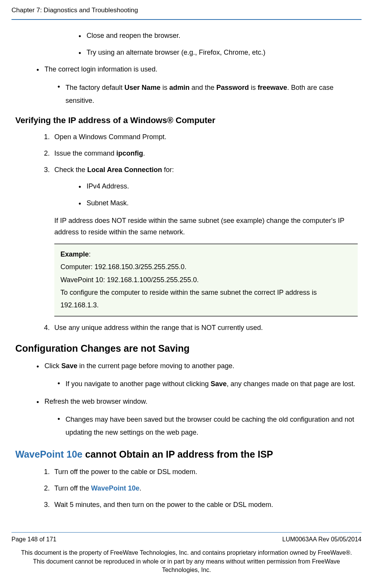  What do you see at coordinates (200, 170) in the screenshot?
I see `ordered-item: 3. Check the Local Area Connection for:` at bounding box center [200, 170].